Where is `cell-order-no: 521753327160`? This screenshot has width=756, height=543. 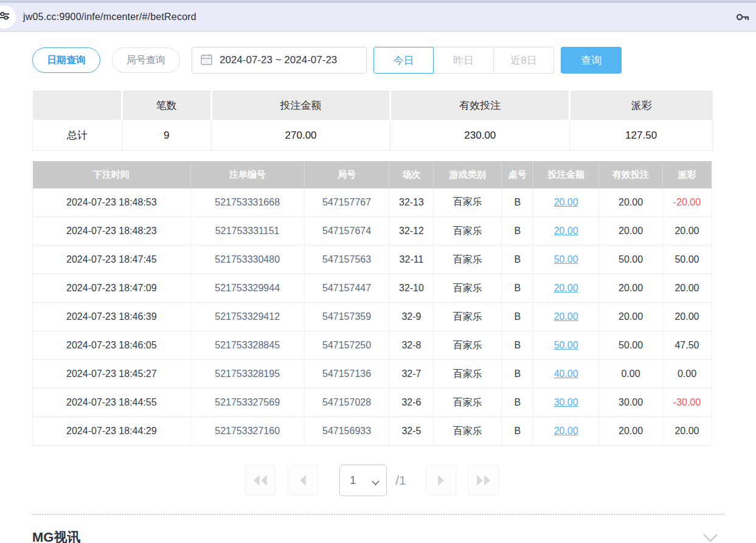 cell-order-no: 521753327160 is located at coordinates (247, 432).